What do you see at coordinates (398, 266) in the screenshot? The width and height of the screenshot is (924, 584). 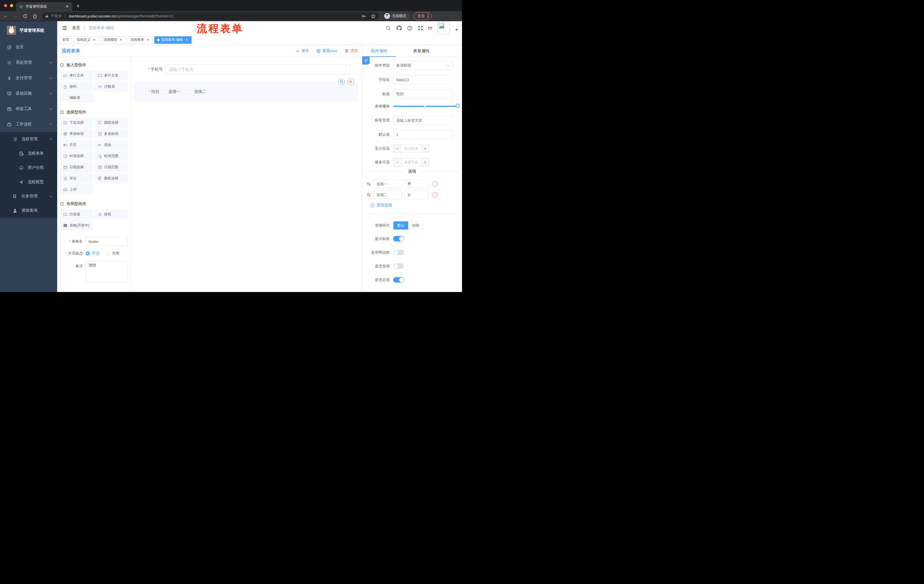 I see `disabled-toggle` at bounding box center [398, 266].